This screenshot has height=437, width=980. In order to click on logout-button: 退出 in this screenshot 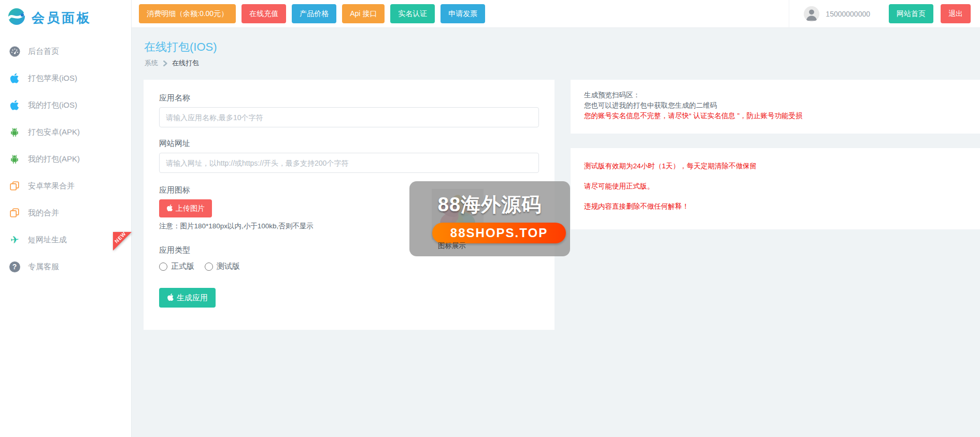, I will do `click(956, 13)`.